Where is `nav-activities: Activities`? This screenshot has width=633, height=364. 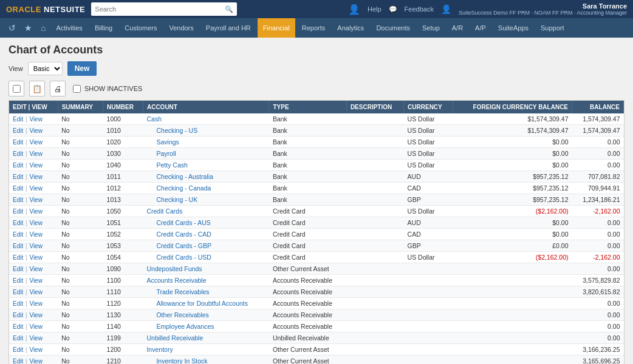 nav-activities: Activities is located at coordinates (69, 28).